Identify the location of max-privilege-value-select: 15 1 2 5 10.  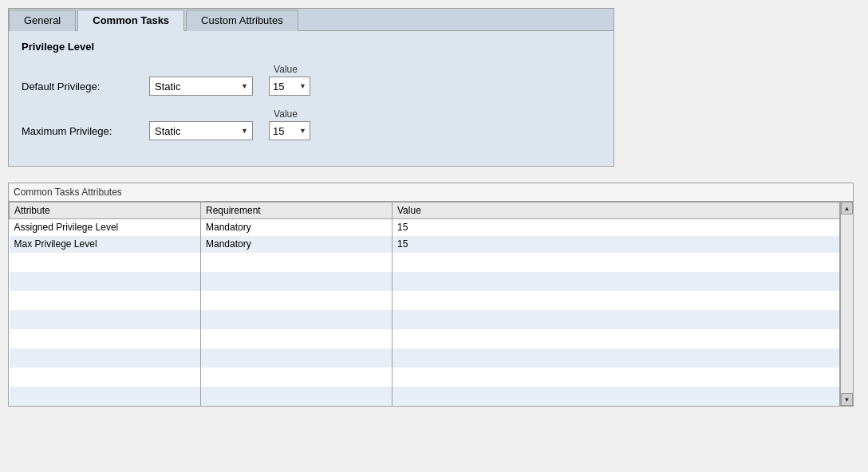
(290, 131).